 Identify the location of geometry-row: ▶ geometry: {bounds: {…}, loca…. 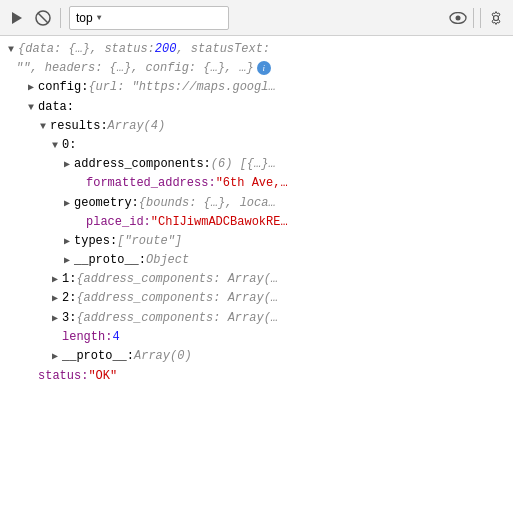
(256, 204).